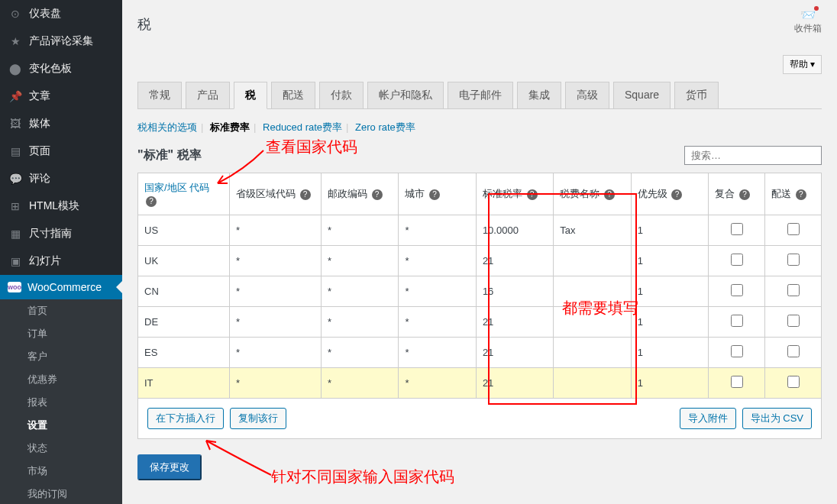 The height and width of the screenshot is (504, 837). I want to click on sidebar-item-pages: ▤页面, so click(61, 151).